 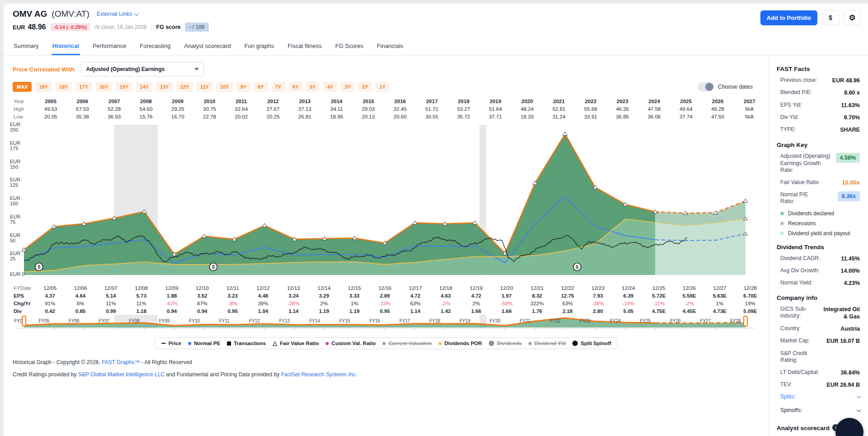 What do you see at coordinates (104, 87) in the screenshot?
I see `range-button-16y: 16Y` at bounding box center [104, 87].